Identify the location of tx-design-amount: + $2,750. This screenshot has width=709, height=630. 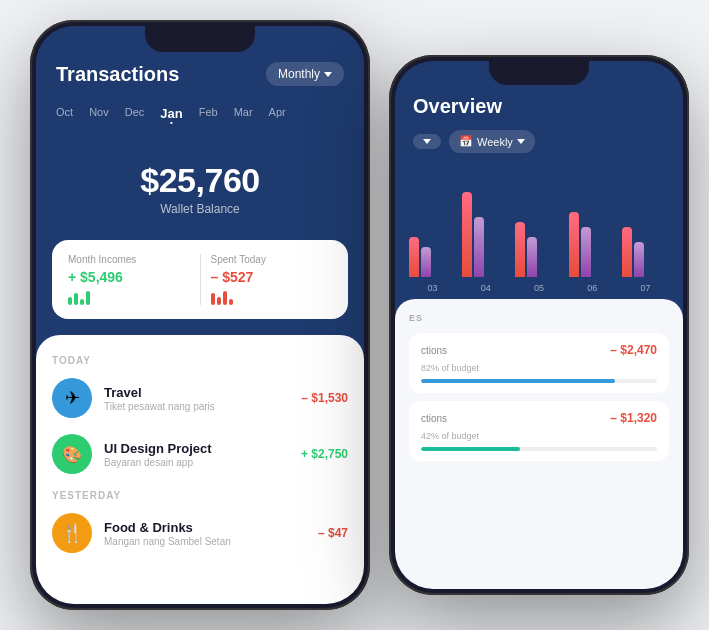
(324, 454).